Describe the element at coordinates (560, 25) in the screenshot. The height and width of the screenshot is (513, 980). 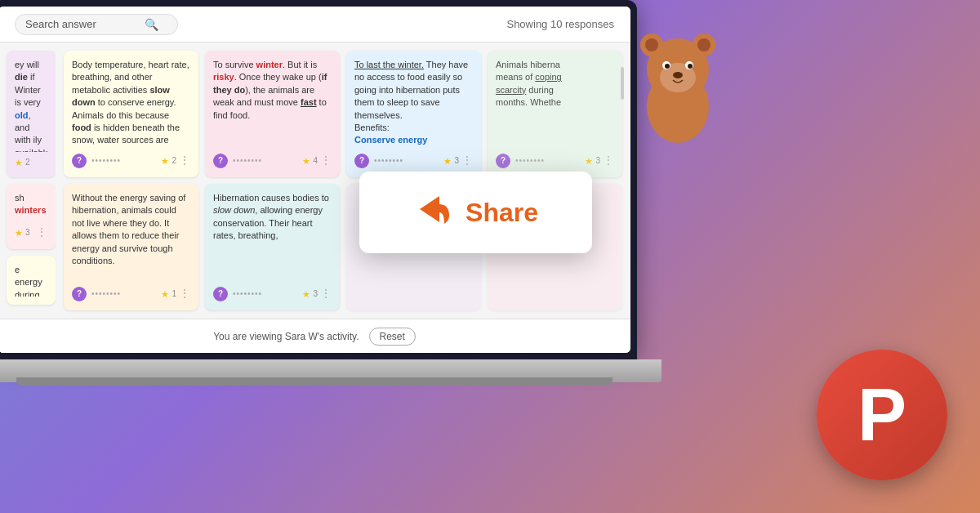
I see `responses-count: Showing 10 responses` at that location.